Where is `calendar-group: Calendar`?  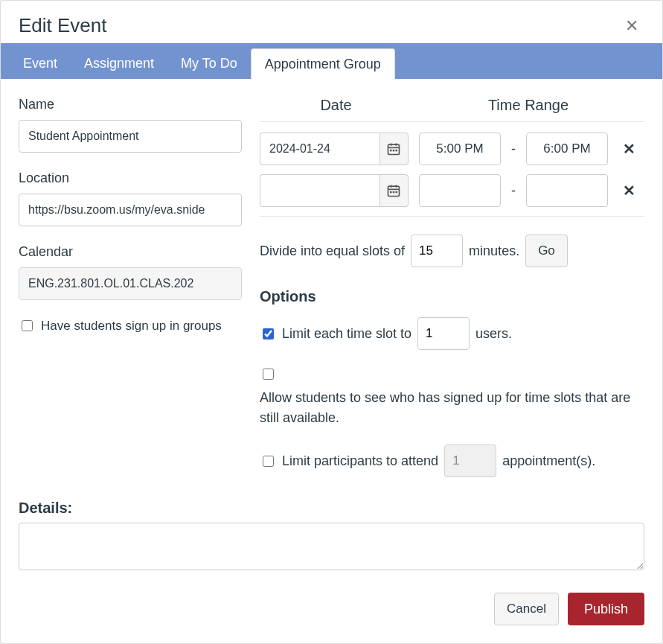
calendar-group: Calendar is located at coordinates (130, 272).